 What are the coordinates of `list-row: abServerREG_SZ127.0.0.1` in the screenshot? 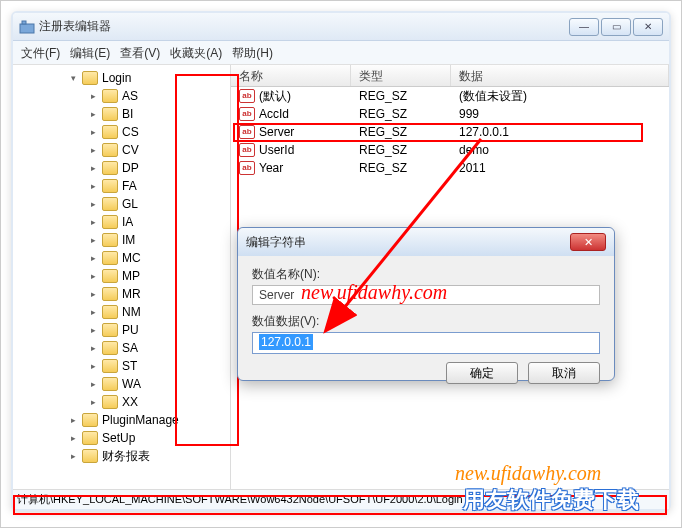 It's located at (450, 132).